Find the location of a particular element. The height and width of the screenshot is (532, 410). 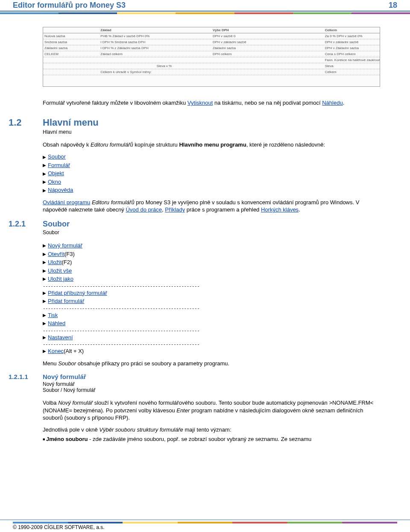

menu-link: Uložit is located at coordinates (55, 262).